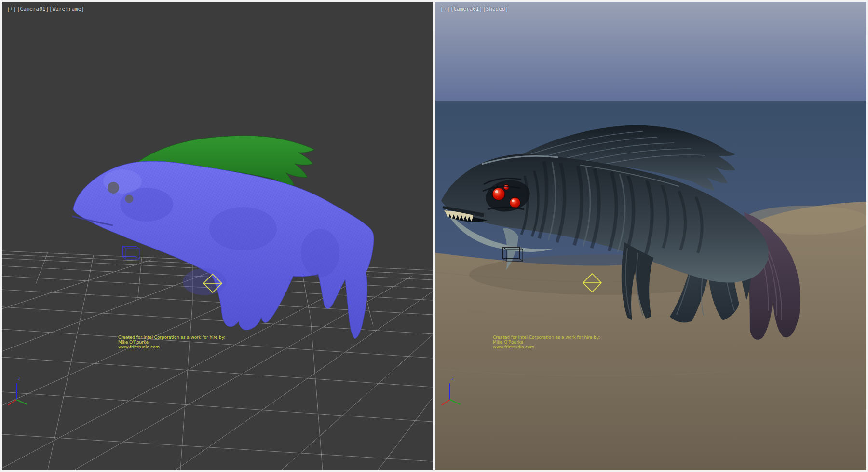 The height and width of the screenshot is (472, 868). What do you see at coordinates (67, 9) in the screenshot?
I see `viewport-menu-shading-button: [Wireframe]` at bounding box center [67, 9].